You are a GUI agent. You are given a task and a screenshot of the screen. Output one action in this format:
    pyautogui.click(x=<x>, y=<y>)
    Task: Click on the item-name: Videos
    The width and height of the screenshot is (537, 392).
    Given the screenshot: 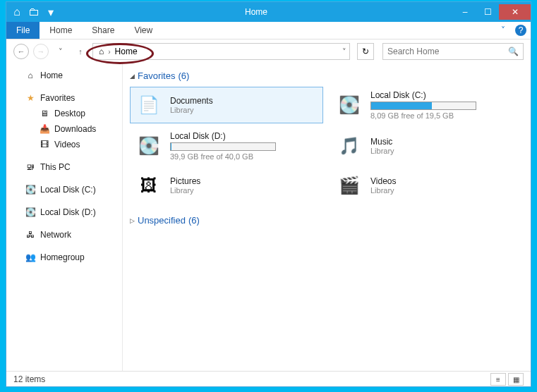 What is the action you would take?
    pyautogui.click(x=383, y=181)
    